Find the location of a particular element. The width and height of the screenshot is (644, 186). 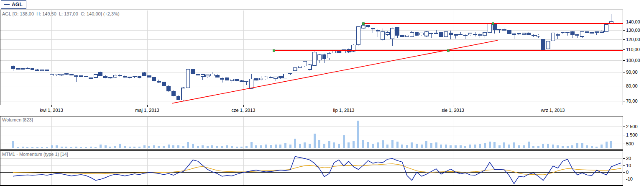

price-axis-label: 90,00 is located at coordinates (632, 72).